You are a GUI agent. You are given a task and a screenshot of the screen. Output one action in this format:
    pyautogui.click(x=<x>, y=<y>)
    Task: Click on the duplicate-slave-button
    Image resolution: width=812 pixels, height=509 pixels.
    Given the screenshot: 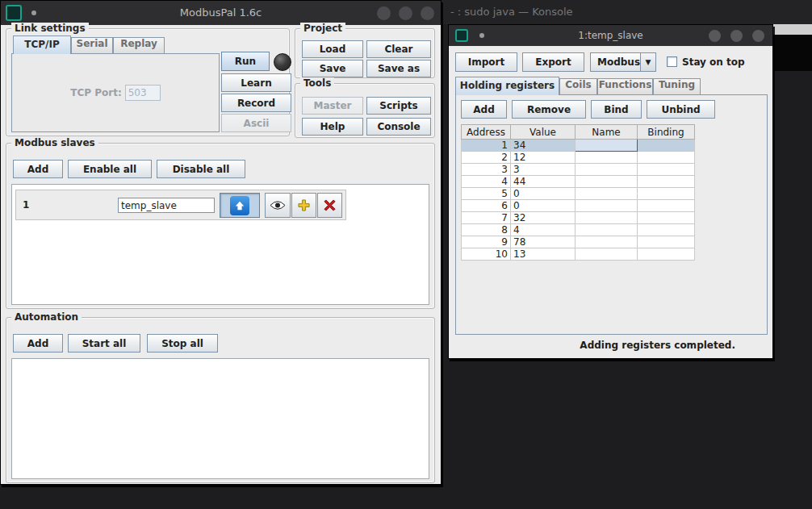 What is the action you would take?
    pyautogui.click(x=303, y=205)
    